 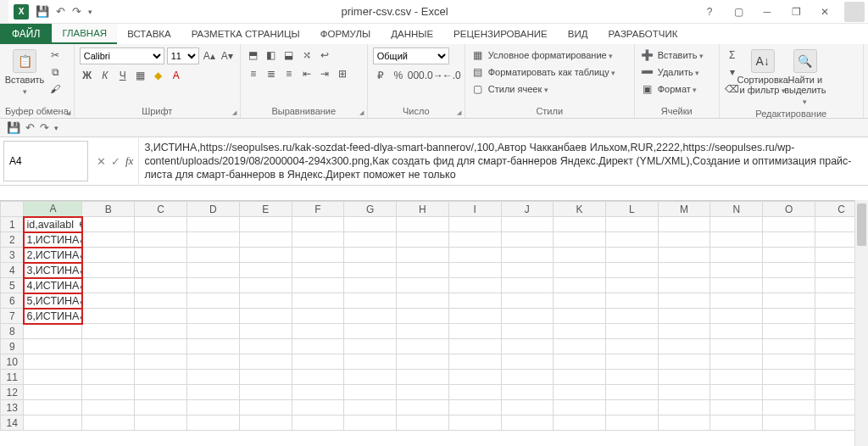 What do you see at coordinates (46, 161) in the screenshot?
I see `name-box` at bounding box center [46, 161].